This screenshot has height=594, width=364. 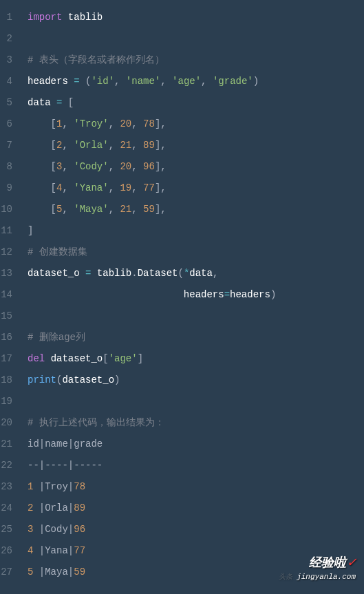 What do you see at coordinates (96, 60) in the screenshot?
I see `comment: # 表头（字段名或者称作列名）` at bounding box center [96, 60].